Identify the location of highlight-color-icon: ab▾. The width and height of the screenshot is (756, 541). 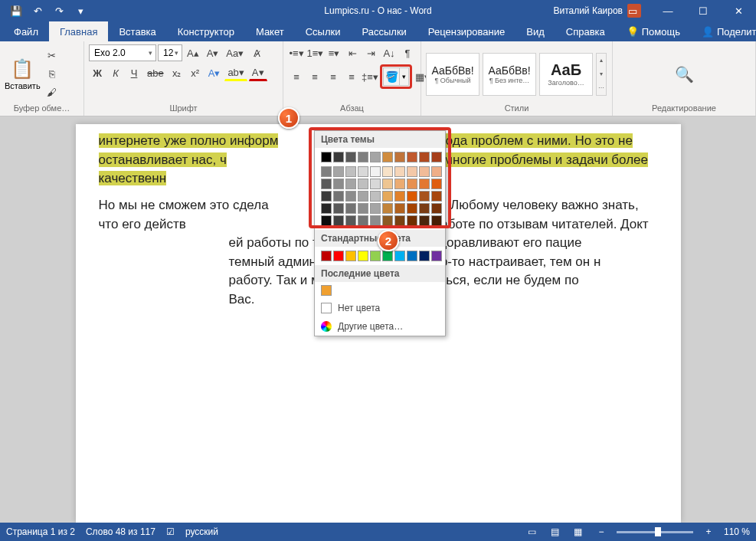
(236, 73).